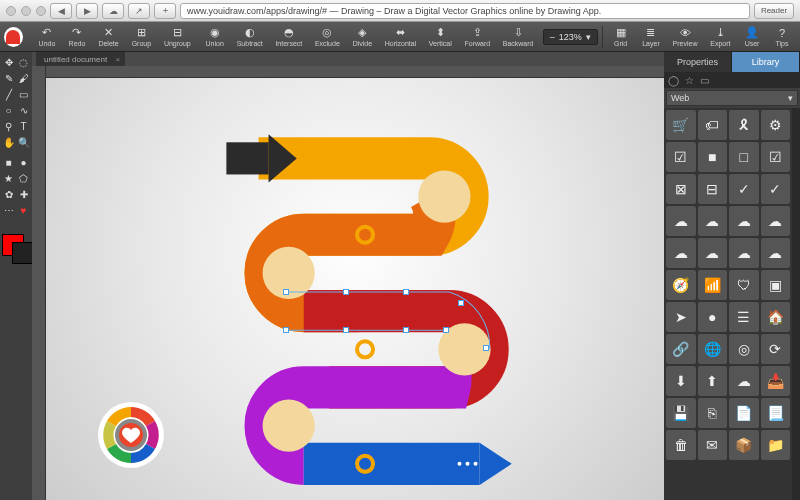 This screenshot has height=500, width=800. What do you see at coordinates (776, 349) in the screenshot?
I see `refresh-icon: ⟳` at bounding box center [776, 349].